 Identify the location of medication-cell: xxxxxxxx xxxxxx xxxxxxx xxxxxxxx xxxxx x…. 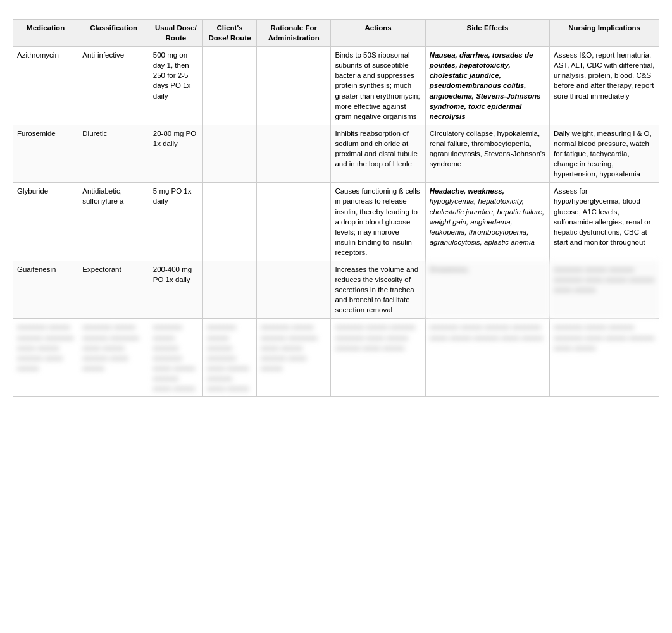
(46, 358).